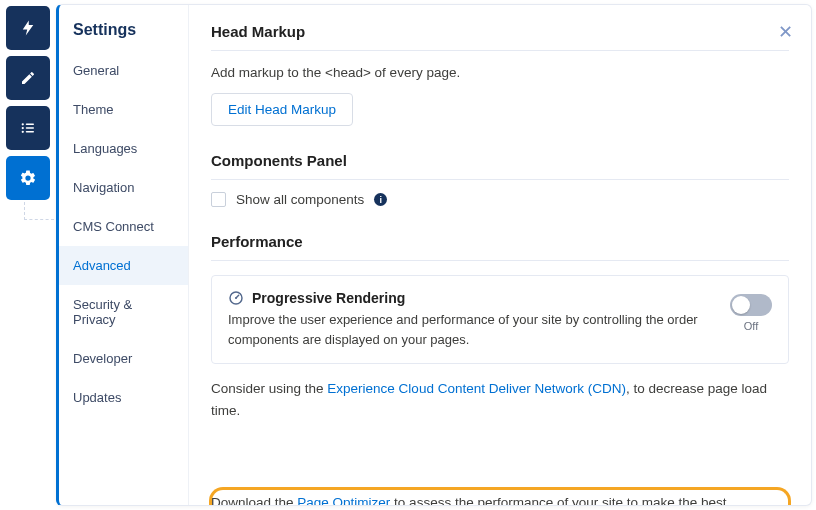  What do you see at coordinates (28, 78) in the screenshot?
I see `pencil-icon` at bounding box center [28, 78].